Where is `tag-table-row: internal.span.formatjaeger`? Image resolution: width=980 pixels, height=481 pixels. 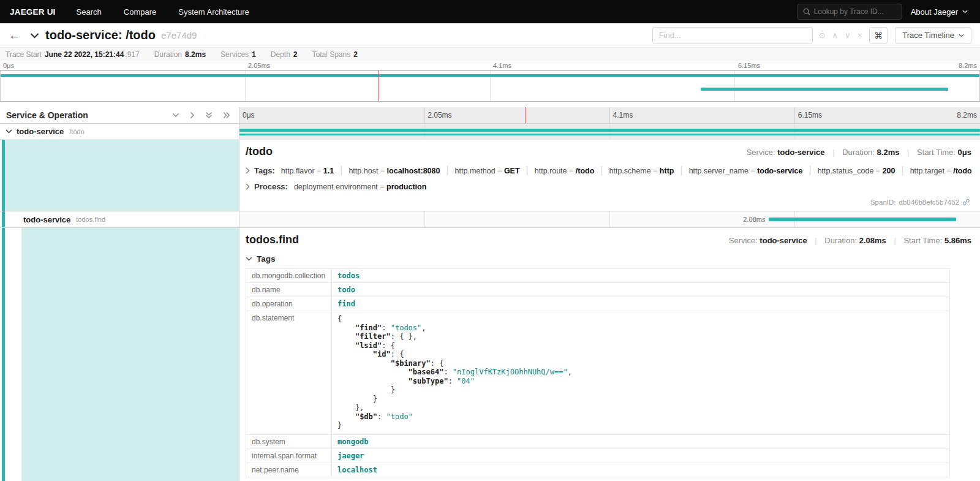
tag-table-row: internal.span.formatjaeger is located at coordinates (598, 456).